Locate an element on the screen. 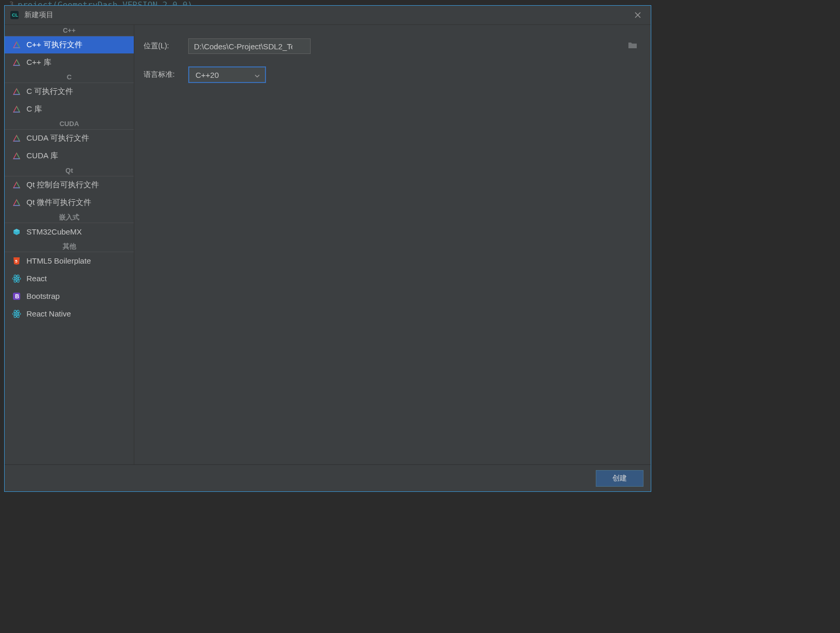  sidebar-item: React Native is located at coordinates (69, 314).